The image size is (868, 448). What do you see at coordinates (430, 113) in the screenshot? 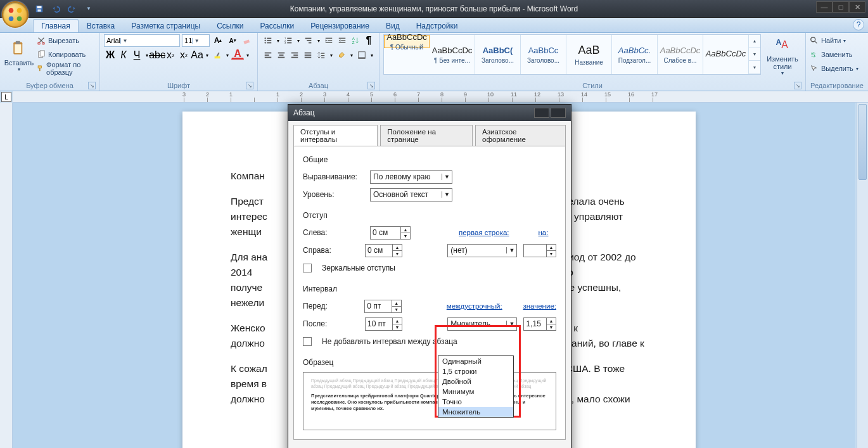
I see `dialog-title-bar: Абзац` at bounding box center [430, 113].